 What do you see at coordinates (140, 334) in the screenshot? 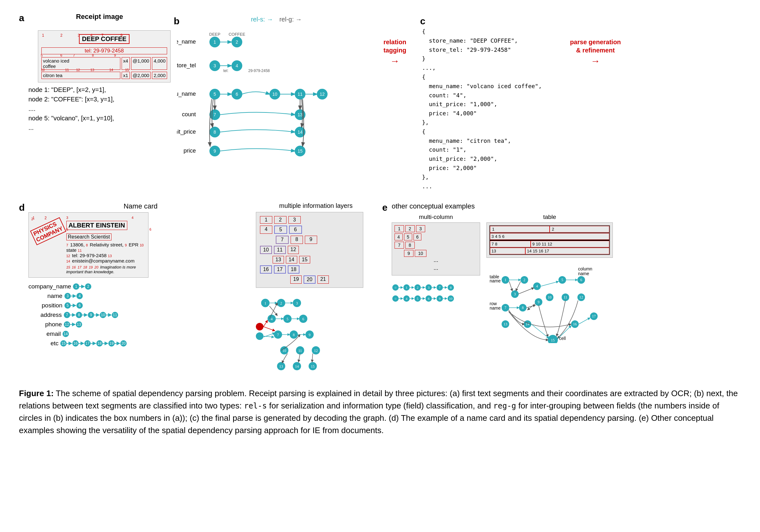
I see `d-node-email: email 14` at bounding box center [140, 334].